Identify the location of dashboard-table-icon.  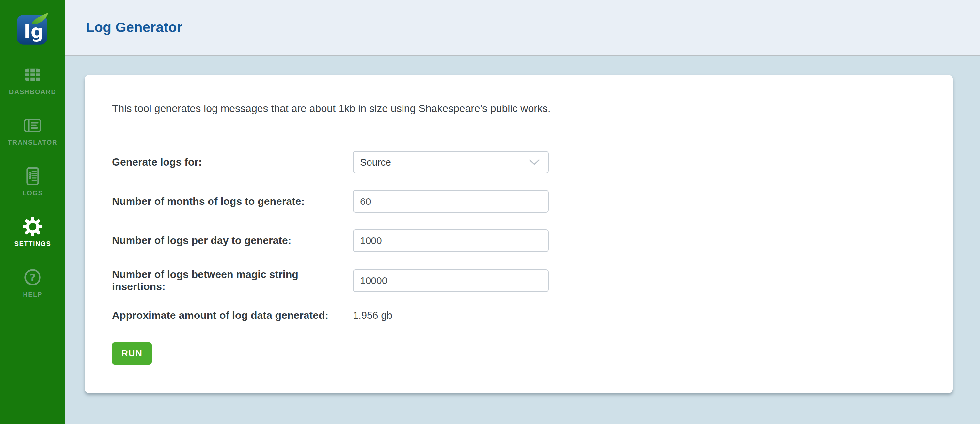
(33, 75).